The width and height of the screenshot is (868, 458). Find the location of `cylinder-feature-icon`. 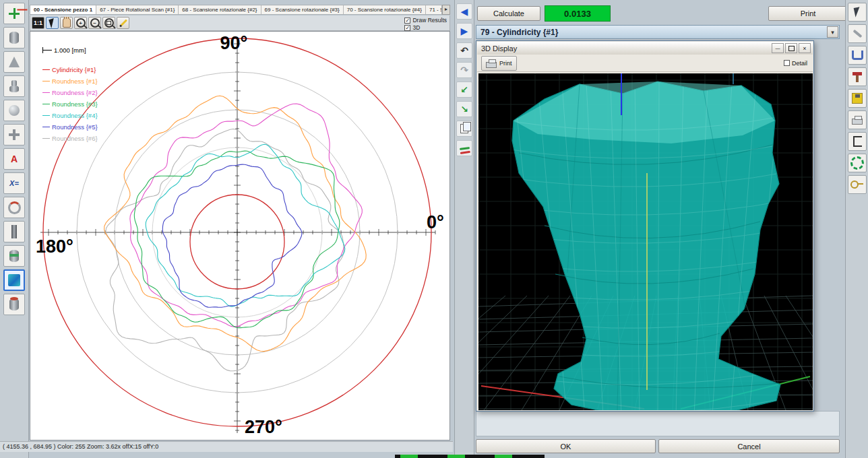

cylinder-feature-icon is located at coordinates (14, 38).